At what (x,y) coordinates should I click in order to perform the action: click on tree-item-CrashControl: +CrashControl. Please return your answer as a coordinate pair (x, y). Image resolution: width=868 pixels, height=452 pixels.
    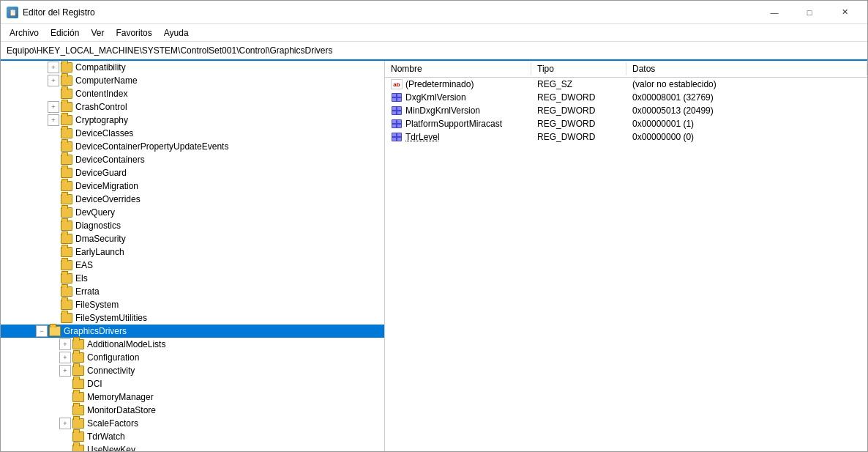
    Looking at the image, I should click on (192, 107).